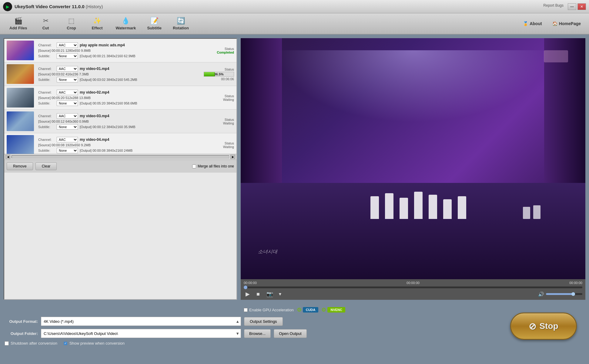 This screenshot has height=364, width=589. Describe the element at coordinates (97, 28) in the screenshot. I see `effect-label: Effect` at that location.